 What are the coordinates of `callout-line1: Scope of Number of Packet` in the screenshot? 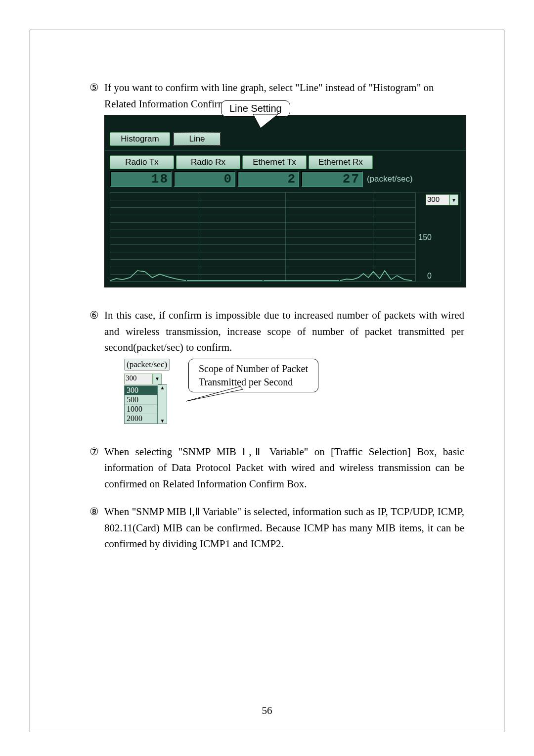 It's located at (253, 369).